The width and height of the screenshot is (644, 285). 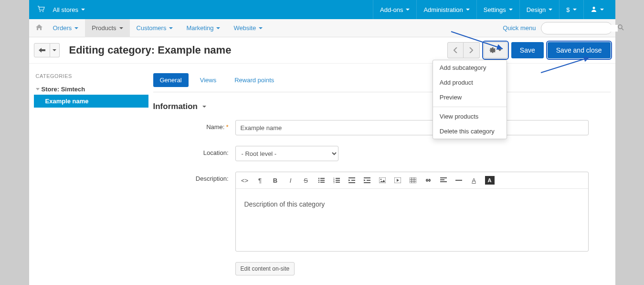 What do you see at coordinates (474, 180) in the screenshot?
I see `text-color-icon: A` at bounding box center [474, 180].